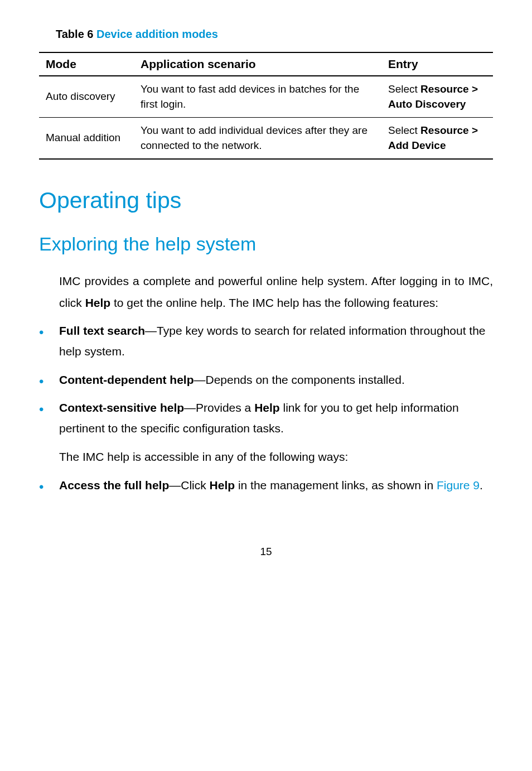 The image size is (532, 771). What do you see at coordinates (266, 485) in the screenshot?
I see `access-list: Access the full help—Click Help in the m…` at bounding box center [266, 485].